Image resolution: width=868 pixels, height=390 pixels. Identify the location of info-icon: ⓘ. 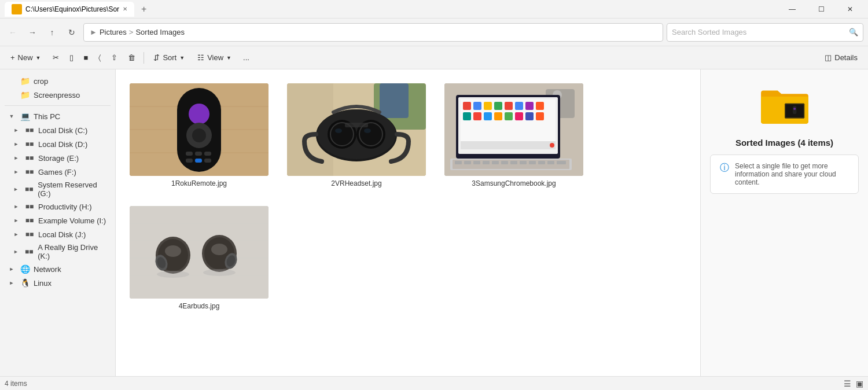
(724, 168).